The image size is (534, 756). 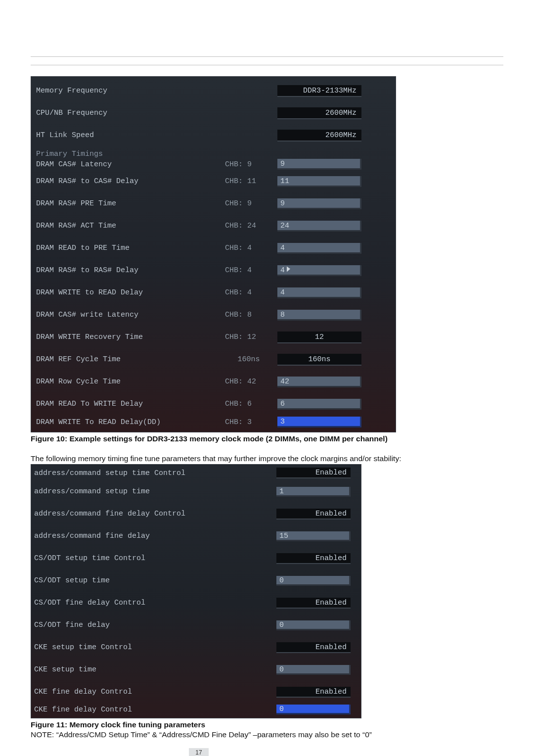 What do you see at coordinates (131, 337) in the screenshot?
I see `setting-label: DRAM WRITE Recovery Time` at bounding box center [131, 337].